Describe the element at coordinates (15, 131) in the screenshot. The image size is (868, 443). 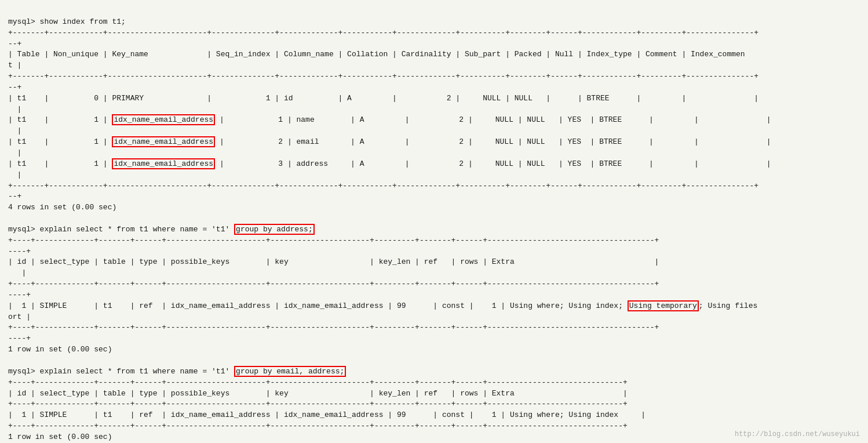
I see `data-row-2-cont: |` at that location.